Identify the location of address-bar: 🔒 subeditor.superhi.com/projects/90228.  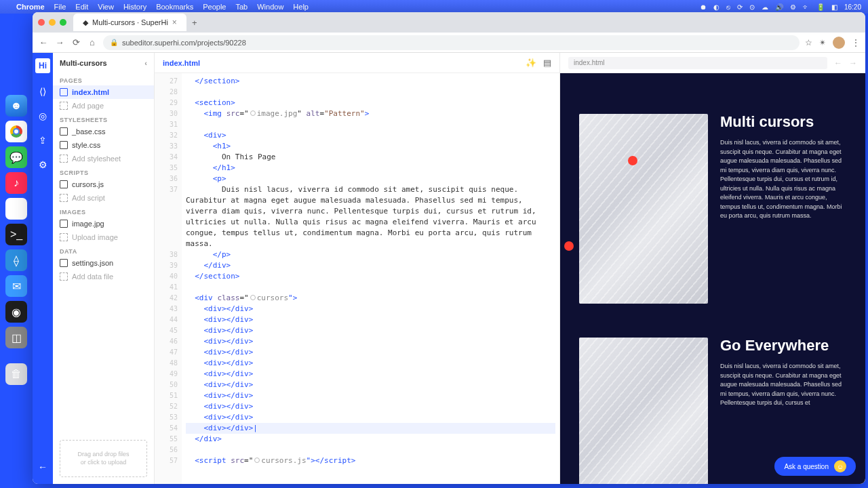
(452, 43).